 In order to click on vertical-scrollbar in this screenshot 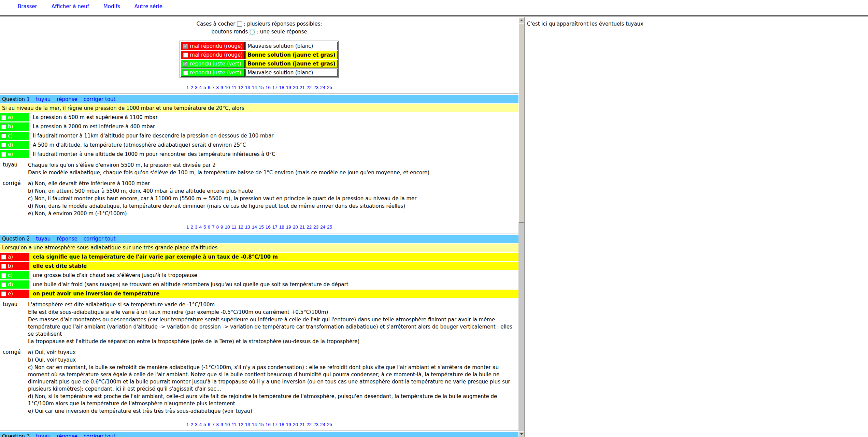, I will do `click(522, 227)`.